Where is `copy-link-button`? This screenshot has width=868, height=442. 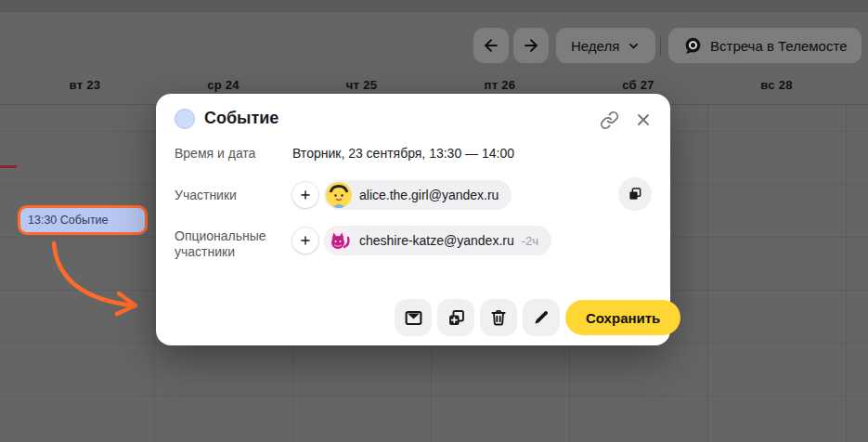
copy-link-button is located at coordinates (609, 120).